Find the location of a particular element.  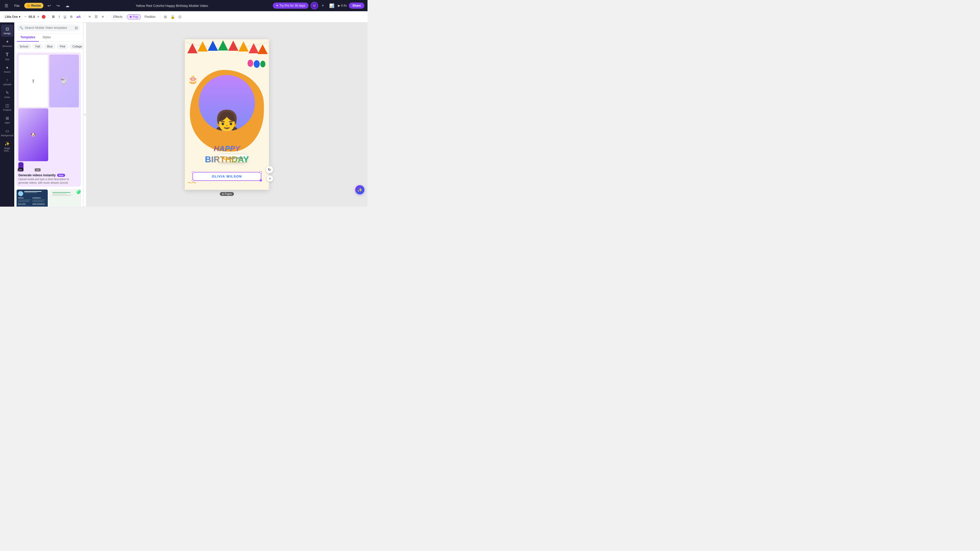

sidebar-item-design: ⊡ Design is located at coordinates (7, 30).